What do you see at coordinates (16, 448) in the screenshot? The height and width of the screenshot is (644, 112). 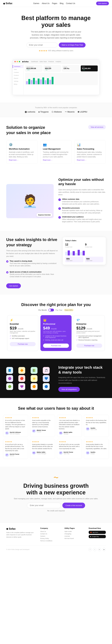 I see `testimonial-5-text: It's an all set it all is set we a provi…` at bounding box center [16, 448].